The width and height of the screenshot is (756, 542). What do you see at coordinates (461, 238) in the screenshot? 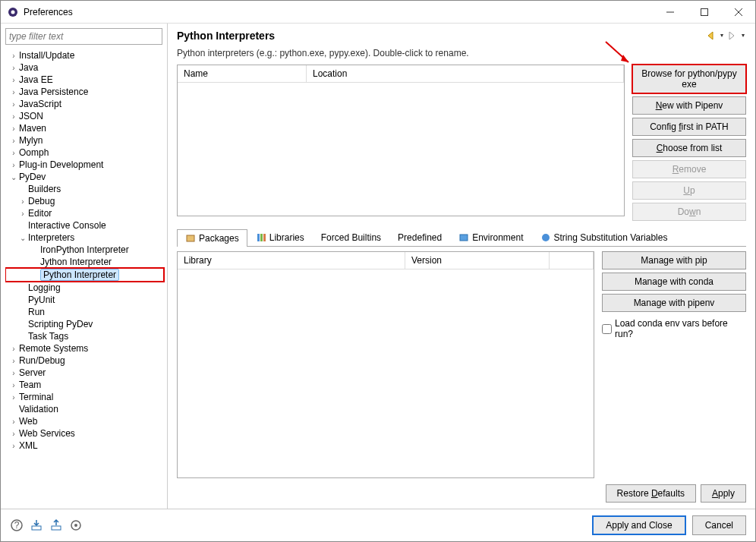
I see `tabs: Packages Libraries Forced Builtins Prede…` at bounding box center [461, 238].